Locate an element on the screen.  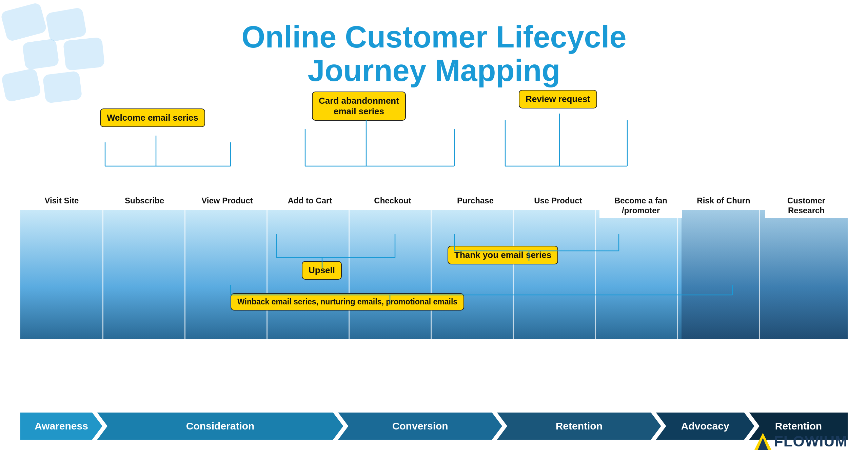
stage-label-view-product: View Product is located at coordinates (227, 201).